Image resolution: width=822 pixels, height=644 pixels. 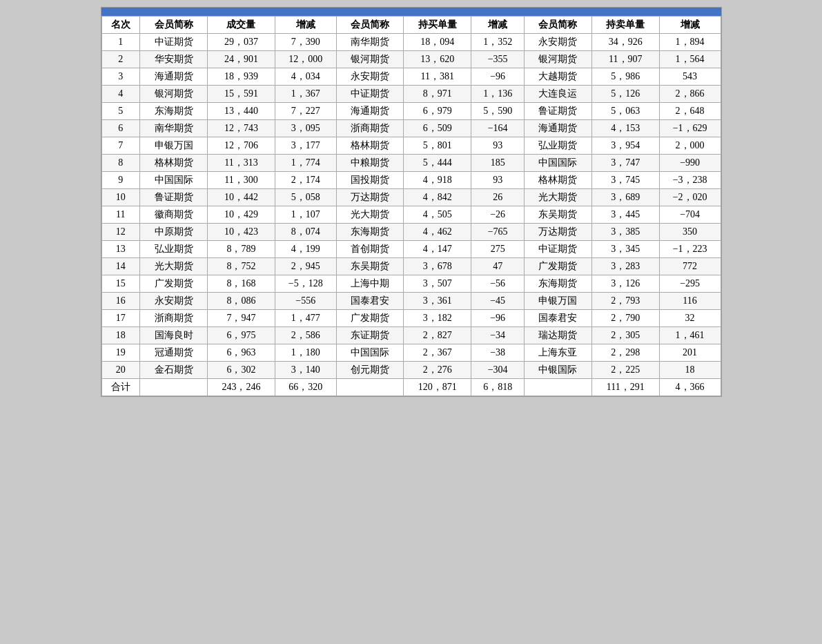 I want to click on footer-row: 合计243，24666，320120，8716，818111，2914，366, so click(x=411, y=388).